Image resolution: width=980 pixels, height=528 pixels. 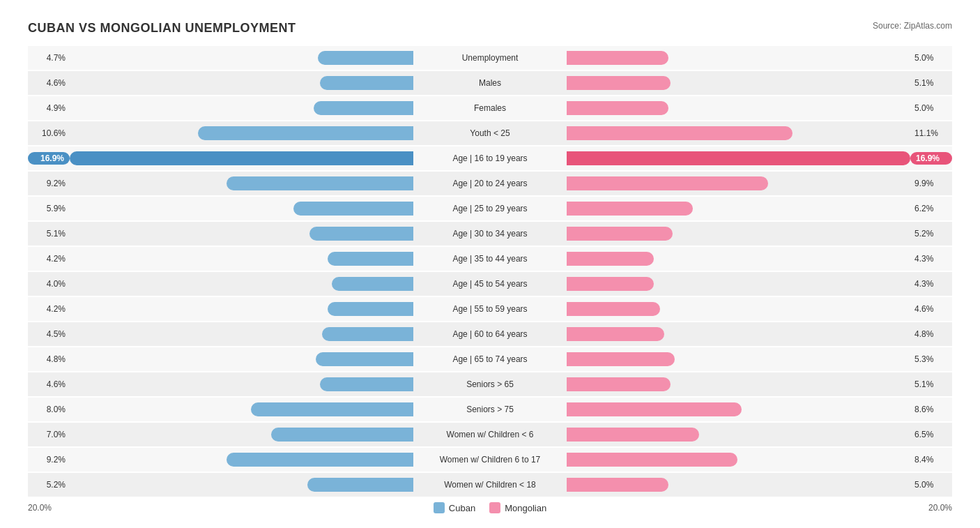 What do you see at coordinates (490, 183) in the screenshot?
I see `row-inner: 9.2% Age | 20 to 24 years 9.9%` at bounding box center [490, 183].